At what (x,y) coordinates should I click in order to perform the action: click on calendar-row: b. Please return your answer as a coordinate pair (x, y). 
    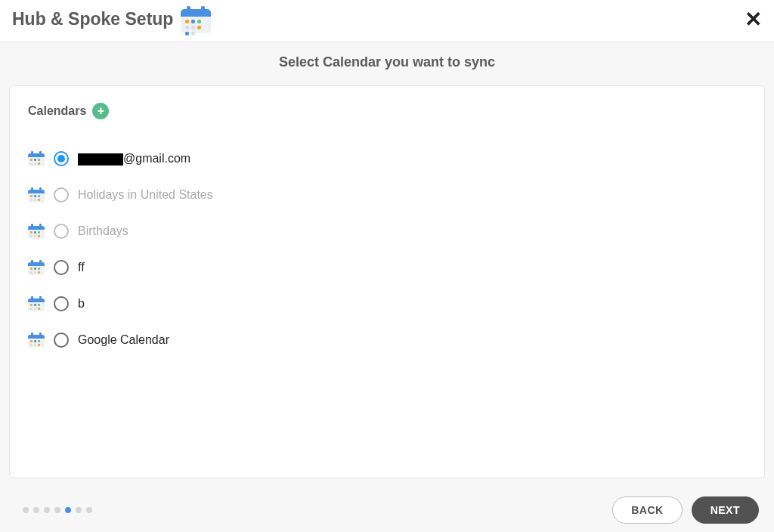
    Looking at the image, I should click on (387, 304).